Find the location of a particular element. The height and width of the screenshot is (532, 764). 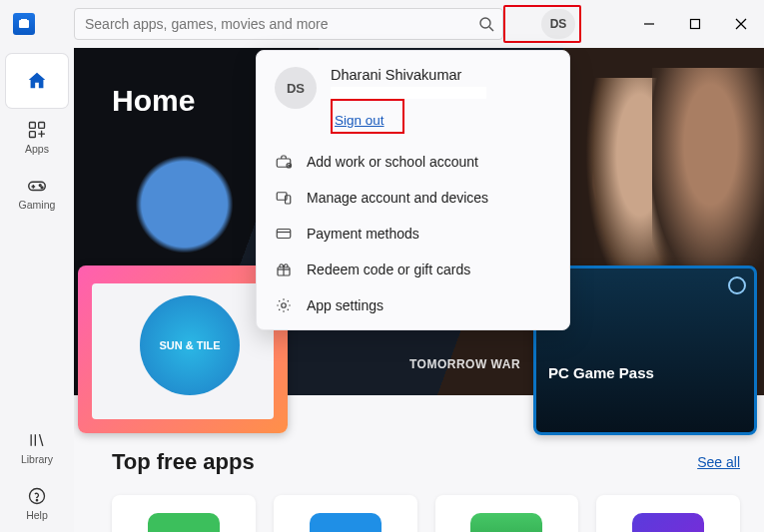

menu-redeem-code: Redeem code or gift cards is located at coordinates (413, 269).